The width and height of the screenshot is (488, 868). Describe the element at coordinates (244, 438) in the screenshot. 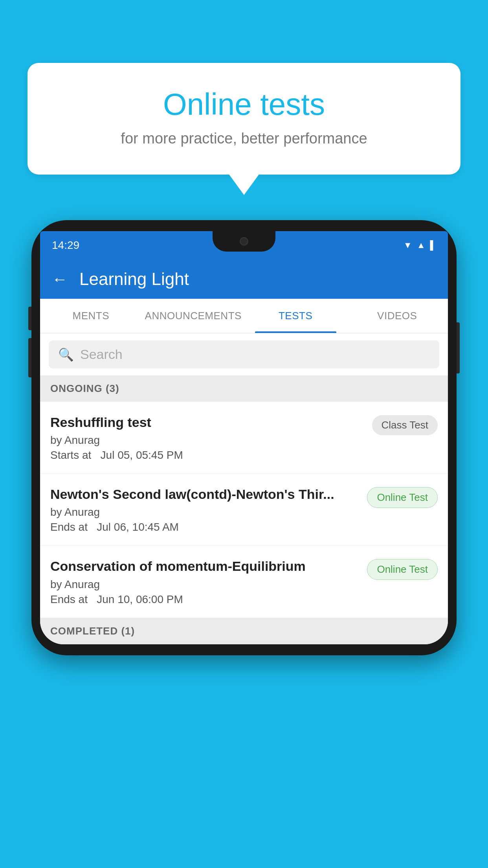

I see `test-item: Reshuffling test by Anurag Starts at Jul…` at that location.